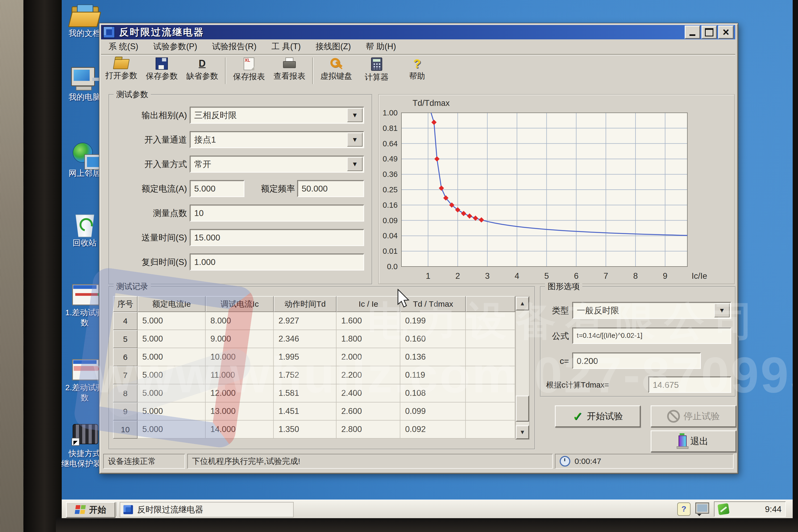 This screenshot has width=798, height=532. What do you see at coordinates (576, 276) in the screenshot?
I see `x-tick-label: 6` at bounding box center [576, 276].